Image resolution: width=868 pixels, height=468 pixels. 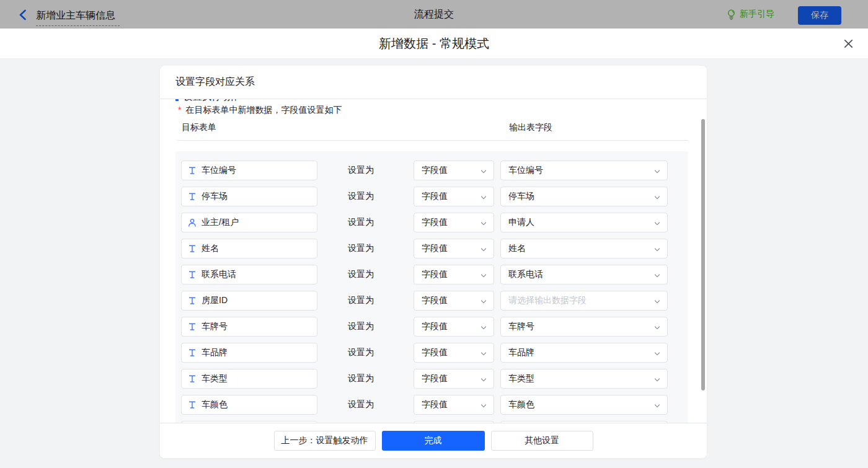 I want to click on target-field-box: 停车场, so click(x=249, y=196).